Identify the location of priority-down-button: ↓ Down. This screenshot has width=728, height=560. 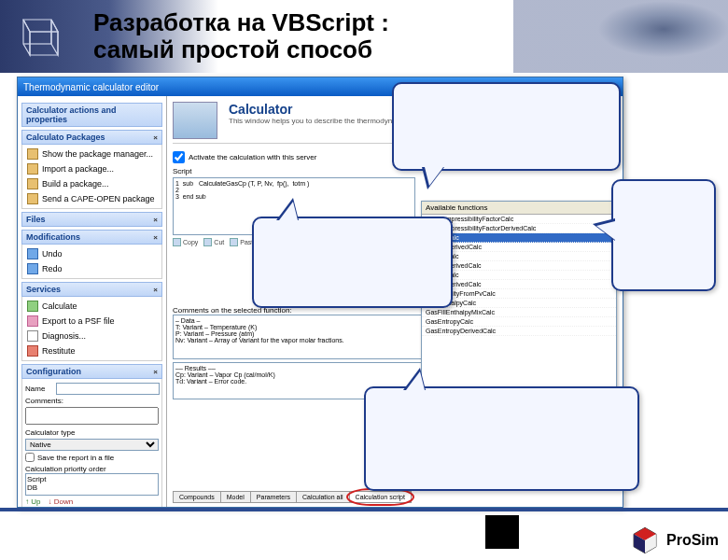
(60, 502).